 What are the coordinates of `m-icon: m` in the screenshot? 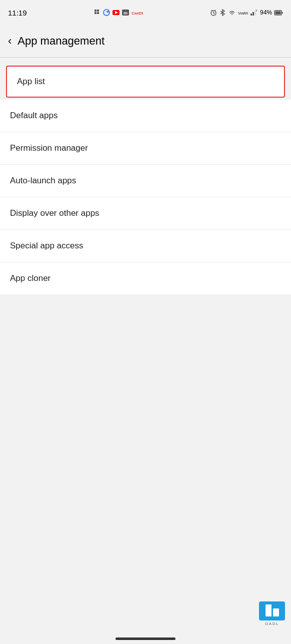 It's located at (126, 13).